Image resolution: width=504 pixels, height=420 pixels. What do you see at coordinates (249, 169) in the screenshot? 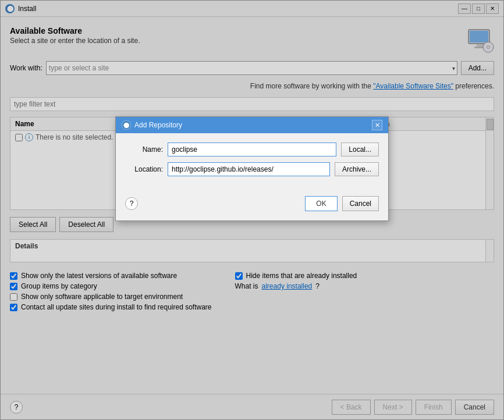
I see `dialog-location-input` at bounding box center [249, 169].